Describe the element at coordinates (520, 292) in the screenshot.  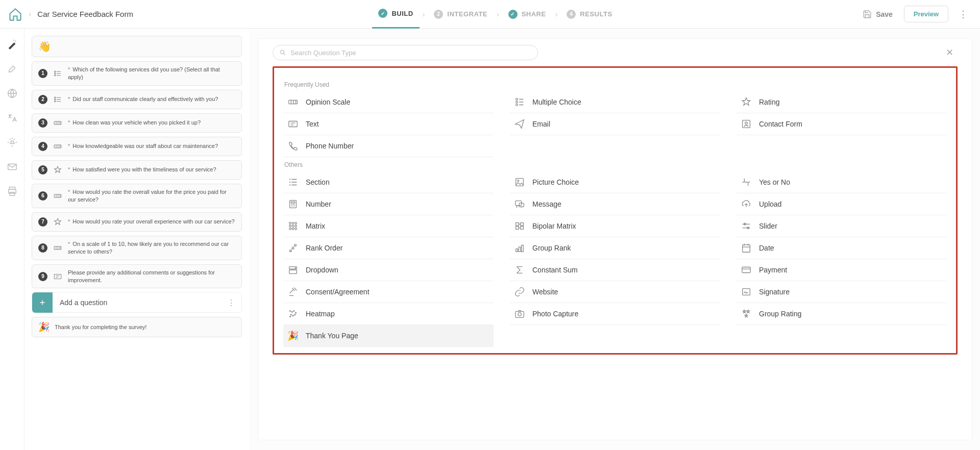
I see `link-icon` at that location.